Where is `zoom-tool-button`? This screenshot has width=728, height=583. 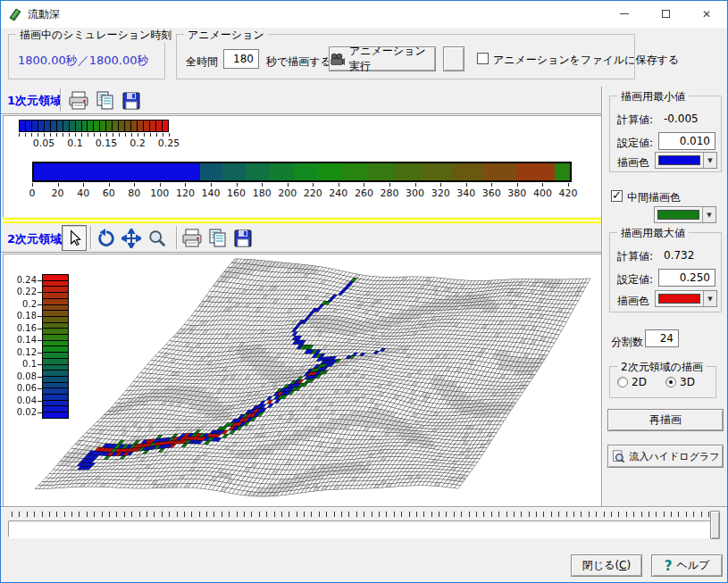 zoom-tool-button is located at coordinates (157, 237).